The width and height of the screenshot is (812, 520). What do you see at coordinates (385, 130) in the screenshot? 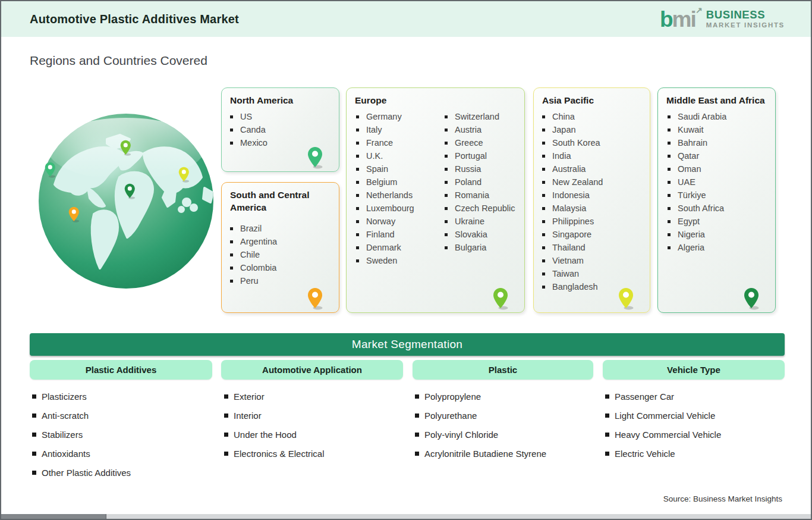
I see `country-item: Italy` at bounding box center [385, 130].